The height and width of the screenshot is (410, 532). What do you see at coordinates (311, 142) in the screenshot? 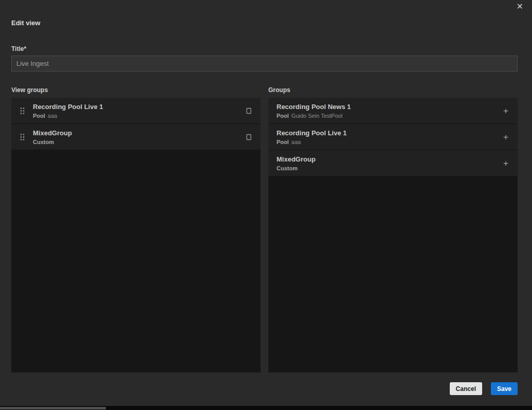
I see `group-subtitle: Poolaaa` at bounding box center [311, 142].